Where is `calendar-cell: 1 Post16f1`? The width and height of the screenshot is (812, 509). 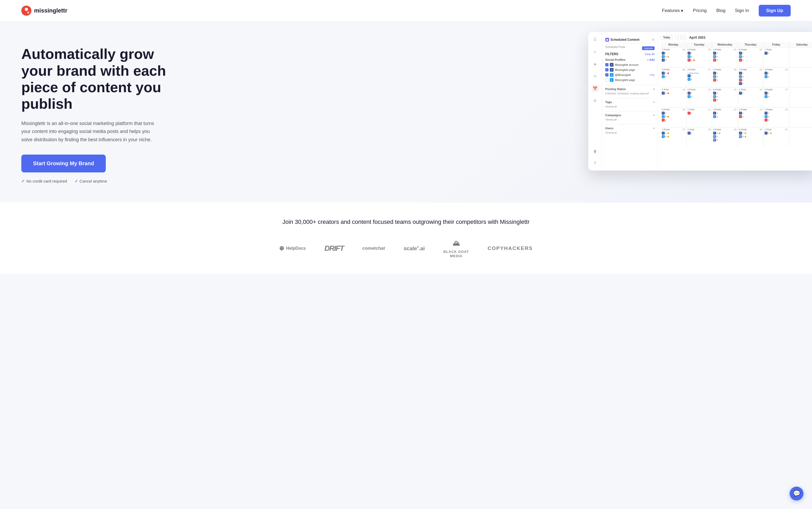 calendar-cell: 1 Post16f1 is located at coordinates (751, 97).